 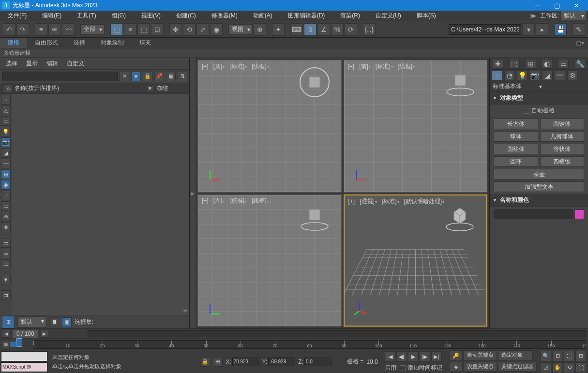 What do you see at coordinates (310, 30) in the screenshot?
I see `snap-toggle-button: 3` at bounding box center [310, 30].